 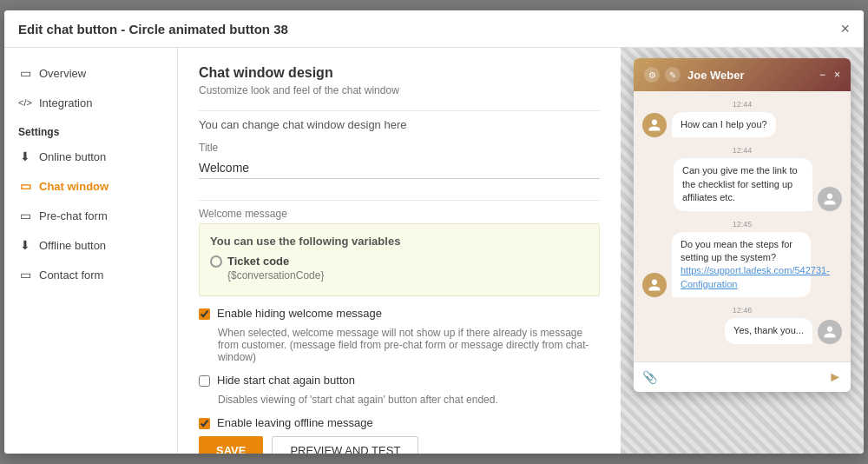 I want to click on welcome-message-label: Welcome message, so click(x=399, y=214).